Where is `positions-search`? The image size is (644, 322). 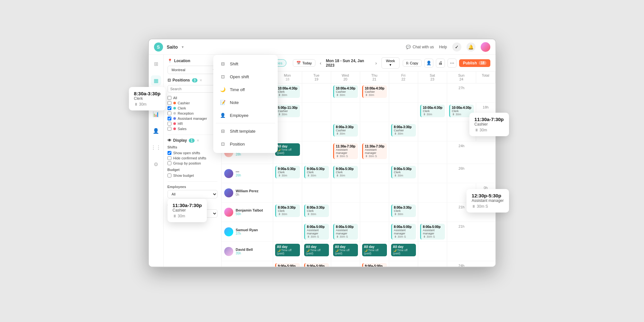
positions-search is located at coordinates (193, 89).